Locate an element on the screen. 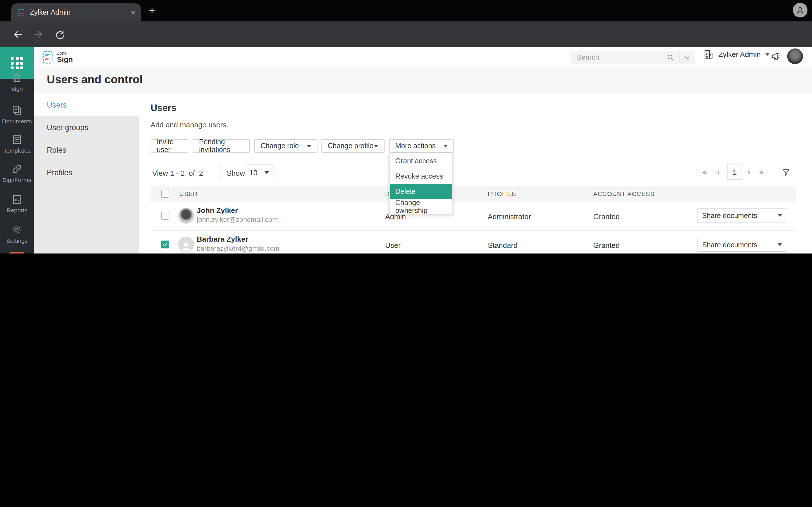 Image resolution: width=812 pixels, height=507 pixels. report-icon is located at coordinates (17, 200).